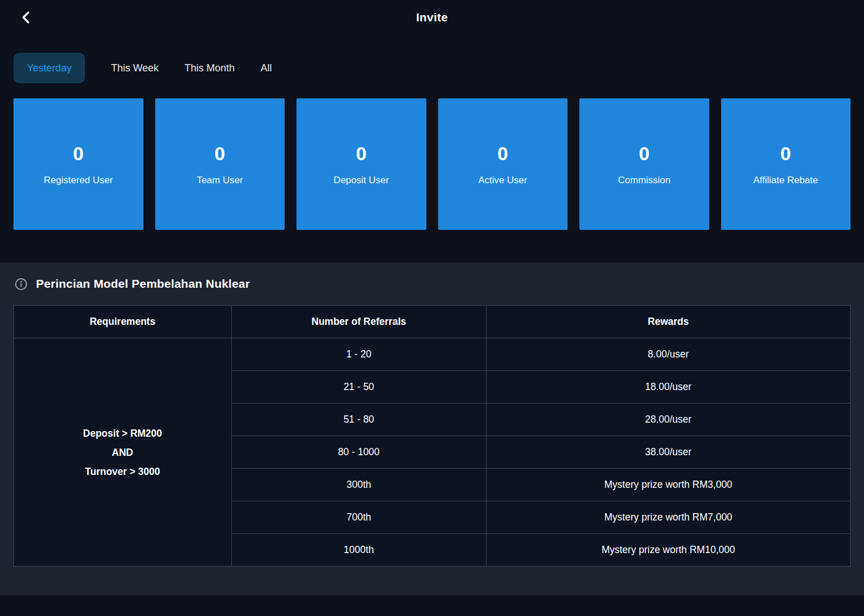  I want to click on table-header-row: Requirements Number of Referrals Rewards, so click(432, 322).